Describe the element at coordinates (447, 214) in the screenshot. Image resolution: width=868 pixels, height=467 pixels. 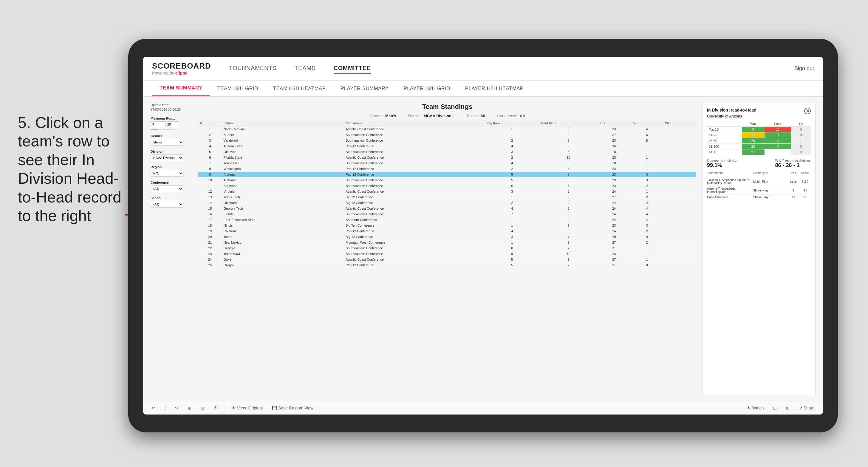
I see `table-row: 16 Florida Southeastern Conference 7 9 2…` at that location.